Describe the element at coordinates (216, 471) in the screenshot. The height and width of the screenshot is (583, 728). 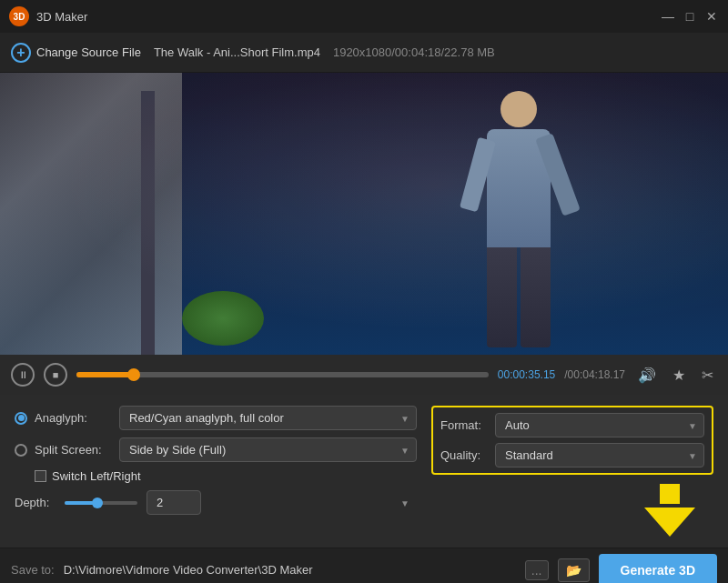
I see `settings-left: Anaglyph: Red/Cyan anaglyph, full color …` at that location.